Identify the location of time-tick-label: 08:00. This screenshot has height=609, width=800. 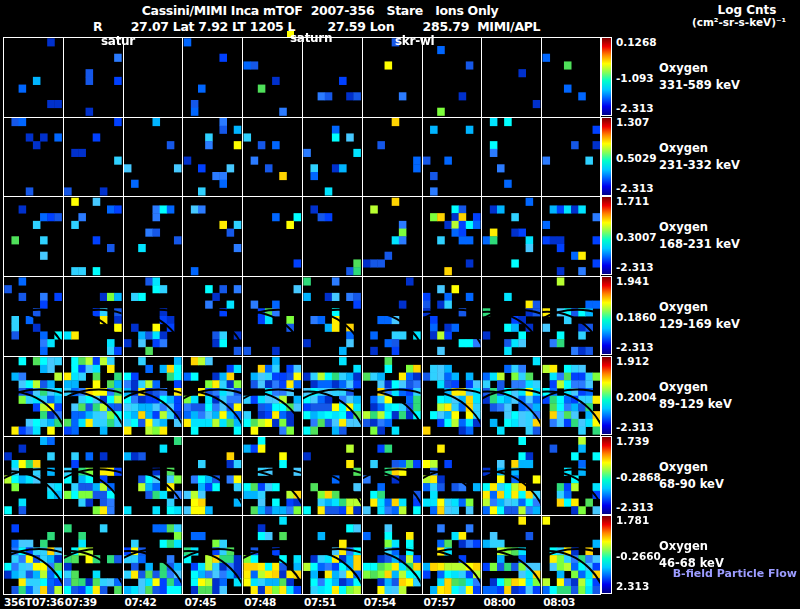
(499, 602).